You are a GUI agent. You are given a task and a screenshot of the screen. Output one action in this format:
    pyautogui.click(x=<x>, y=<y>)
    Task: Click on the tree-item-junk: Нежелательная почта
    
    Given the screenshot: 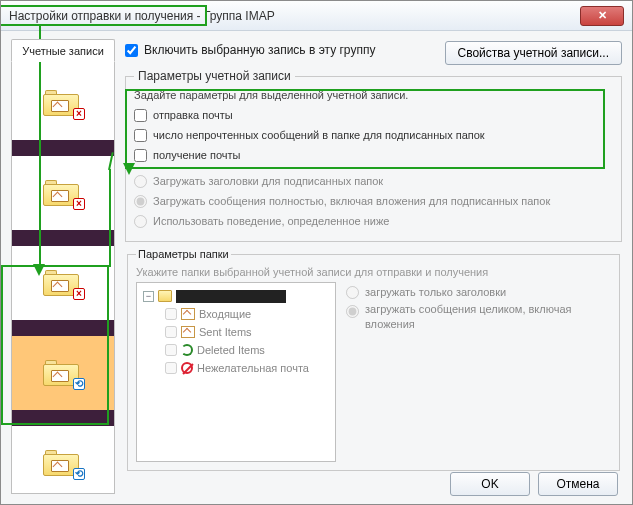 What is the action you would take?
    pyautogui.click(x=247, y=368)
    